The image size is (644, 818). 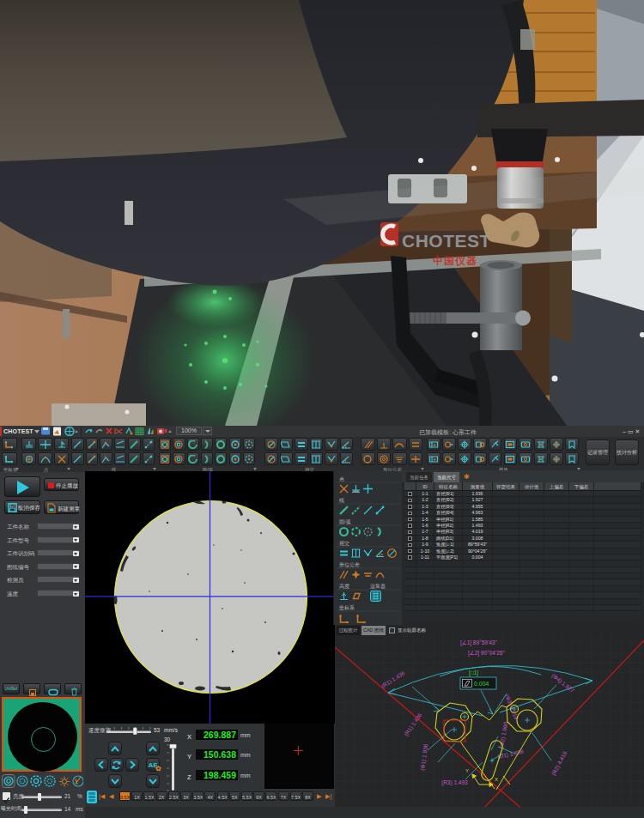 I want to click on svg-text: Y, so click(x=467, y=771).